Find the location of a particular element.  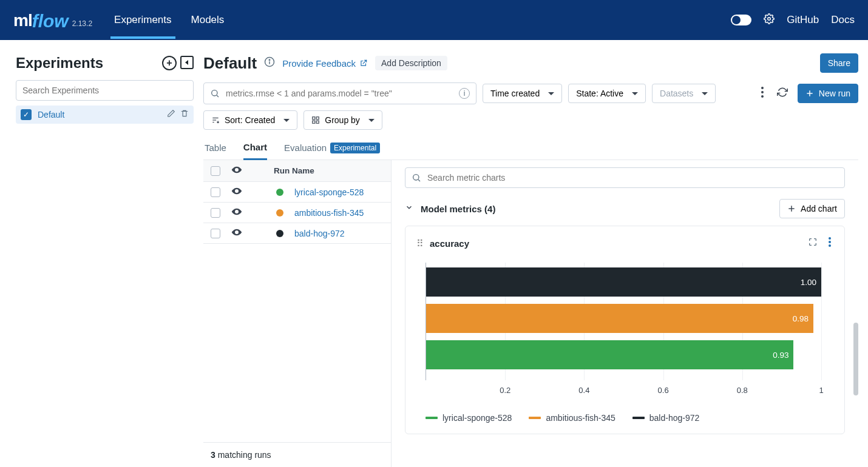

experiment-checkbox: ✓ is located at coordinates (26, 115).